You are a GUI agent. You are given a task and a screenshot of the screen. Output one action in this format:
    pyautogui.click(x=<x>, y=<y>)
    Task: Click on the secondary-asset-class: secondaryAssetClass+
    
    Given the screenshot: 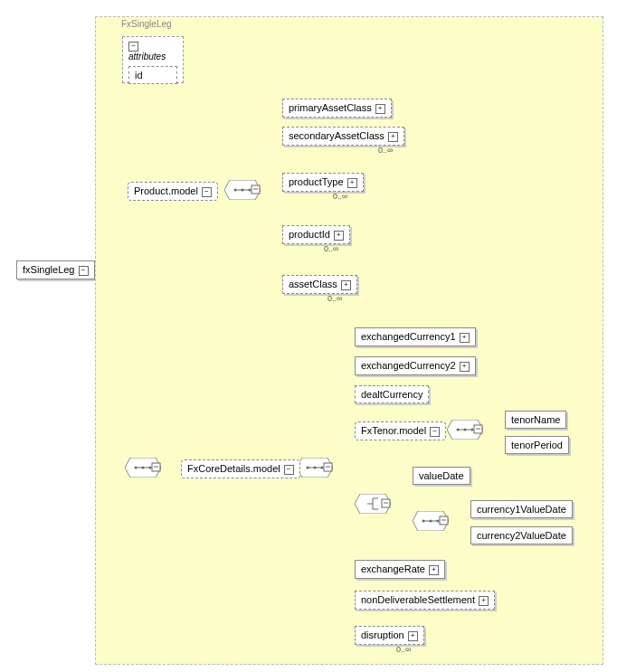 What is the action you would take?
    pyautogui.click(x=344, y=136)
    